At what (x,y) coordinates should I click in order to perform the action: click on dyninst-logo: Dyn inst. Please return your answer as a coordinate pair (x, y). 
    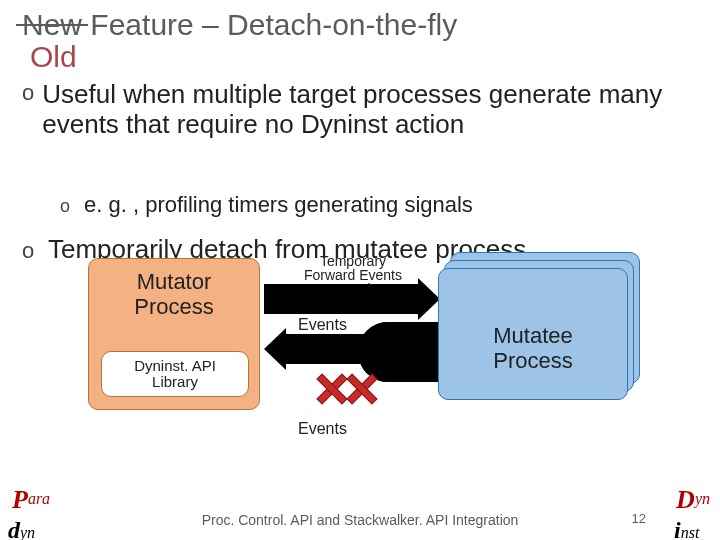
    Looking at the image, I should click on (693, 510).